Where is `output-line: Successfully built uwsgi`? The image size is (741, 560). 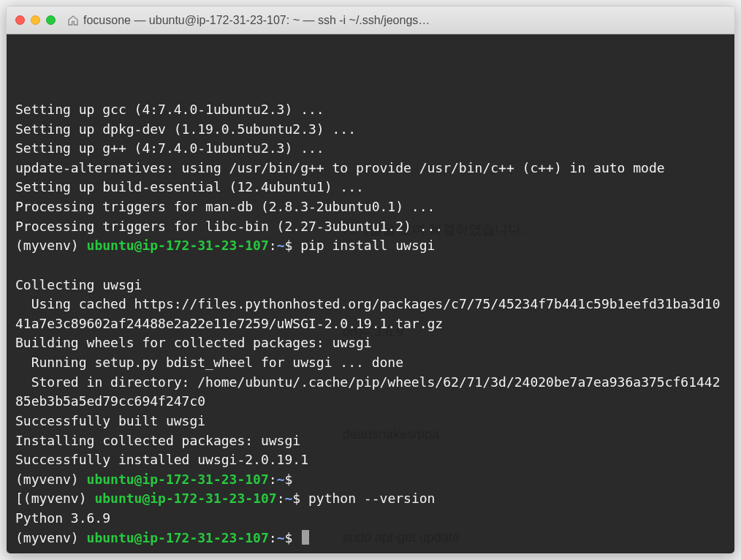
output-line: Successfully built uwsgi is located at coordinates (110, 421).